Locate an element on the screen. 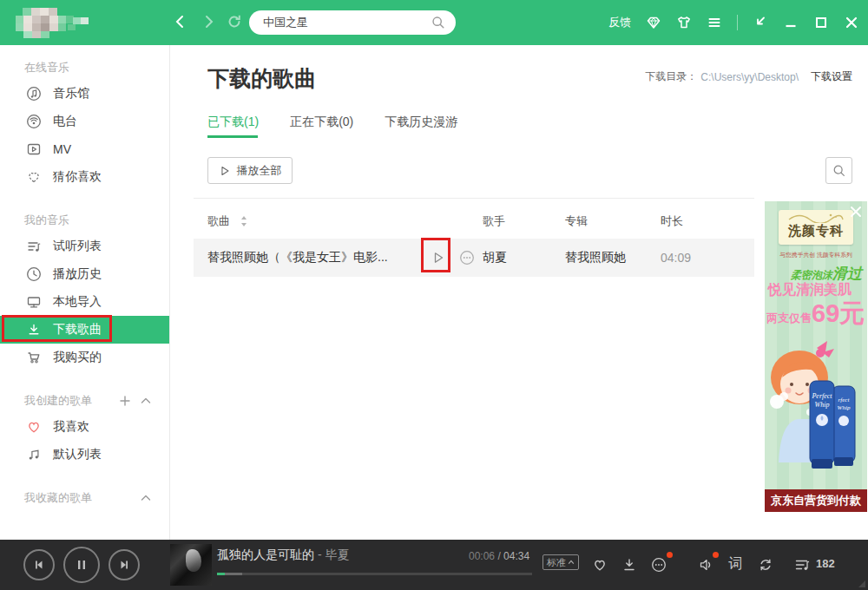 The image size is (868, 590). sidebar-item-mv: MV is located at coordinates (85, 149).